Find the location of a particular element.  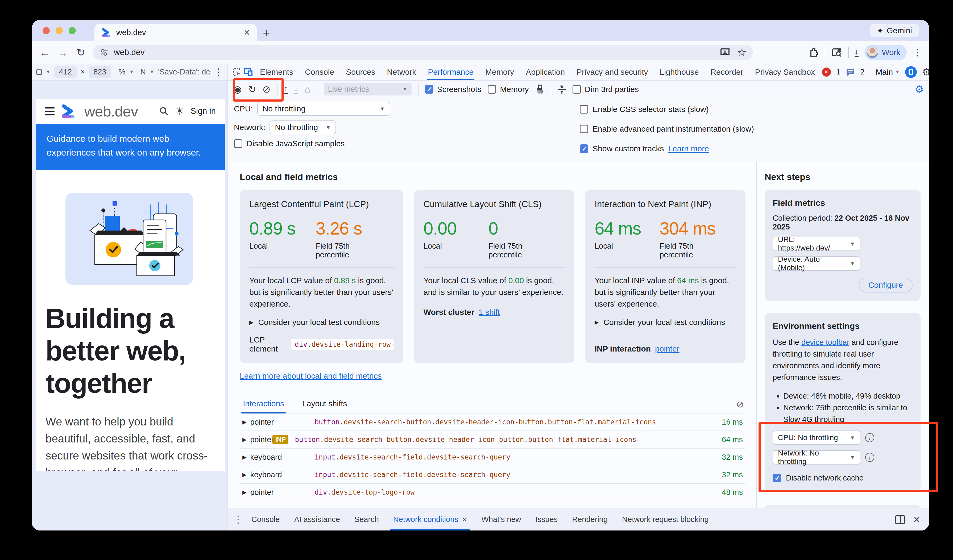

dim-3rd-parties-checkbox: Dim 3rd parties is located at coordinates (606, 89).